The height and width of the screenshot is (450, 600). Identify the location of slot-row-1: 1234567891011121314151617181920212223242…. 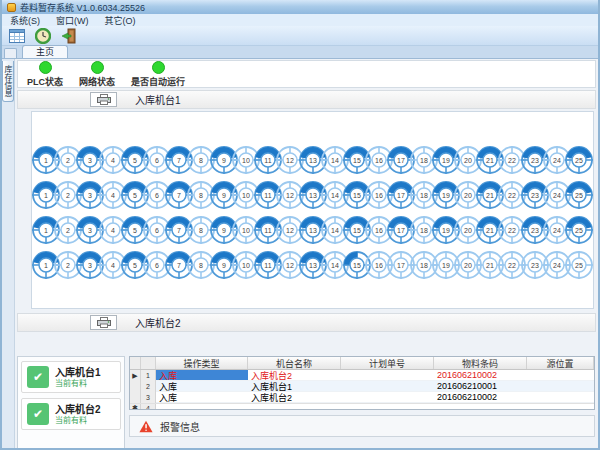
(312, 160).